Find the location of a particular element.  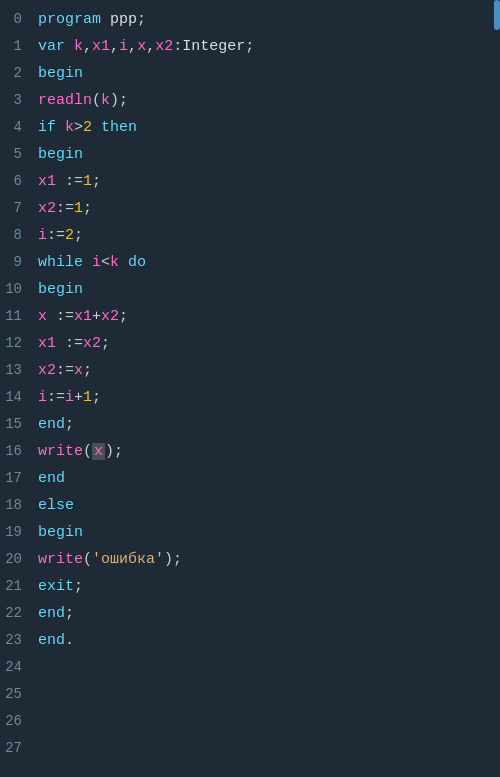

line-number: 1 is located at coordinates (15, 46).